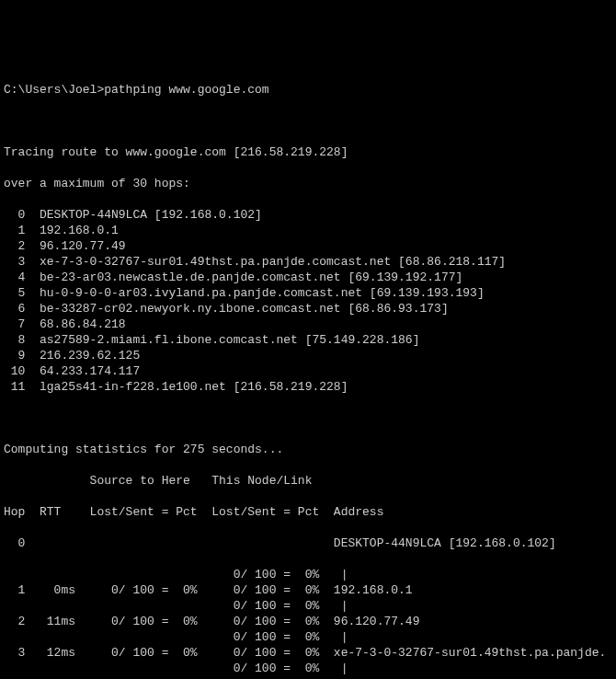 The image size is (616, 679). Describe the element at coordinates (308, 480) in the screenshot. I see `col-header-1: Source to Here This Node/Link` at that location.